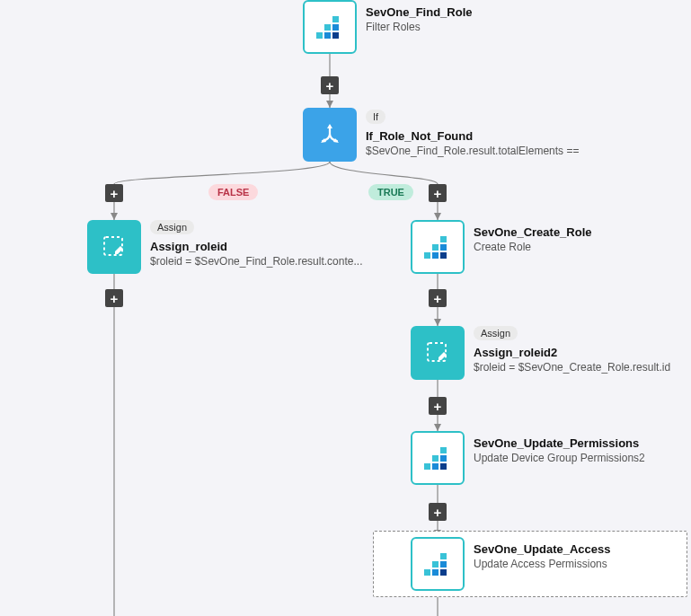  Describe the element at coordinates (501, 247) in the screenshot. I see `node-create-role: SevOne_Create_Role Create Role` at that location.